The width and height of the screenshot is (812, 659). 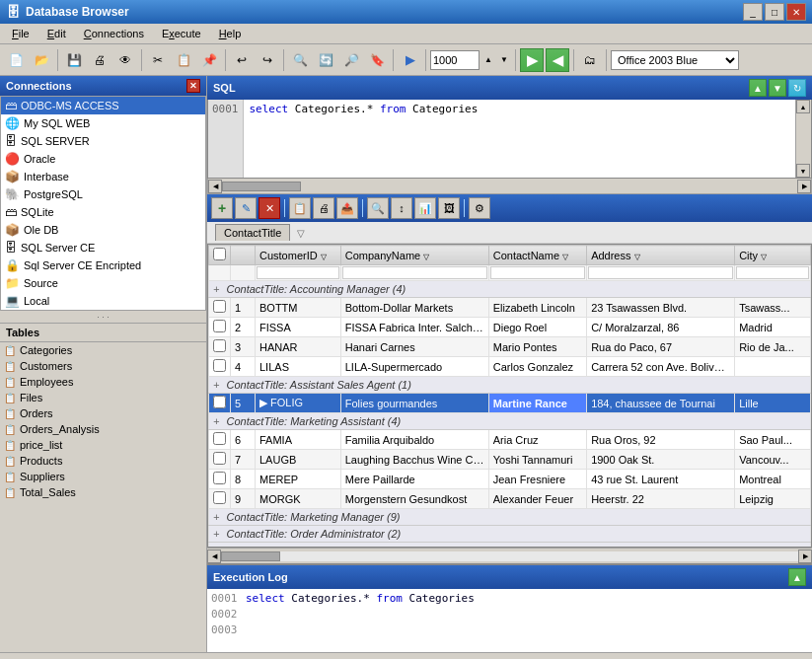 I want to click on table-item-orders-analysis: 📋 Orders_Analysis, so click(x=103, y=429).